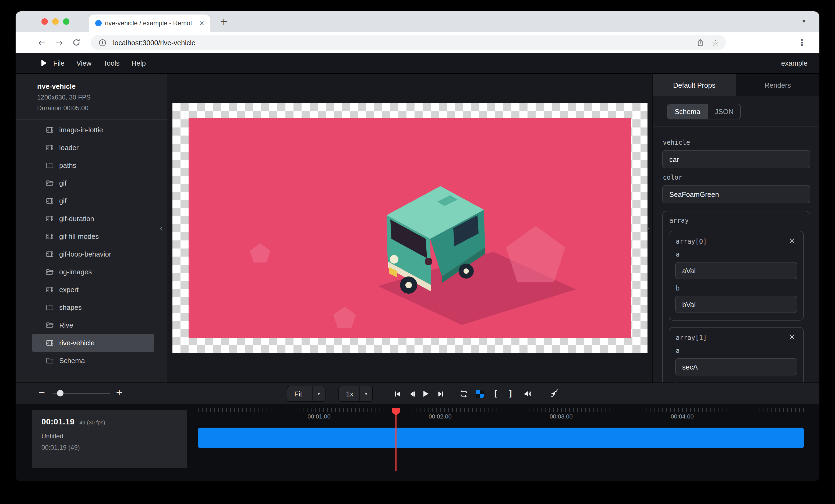 Image resolution: width=835 pixels, height=504 pixels. I want to click on playback-speed-select: 1x ▾, so click(356, 394).